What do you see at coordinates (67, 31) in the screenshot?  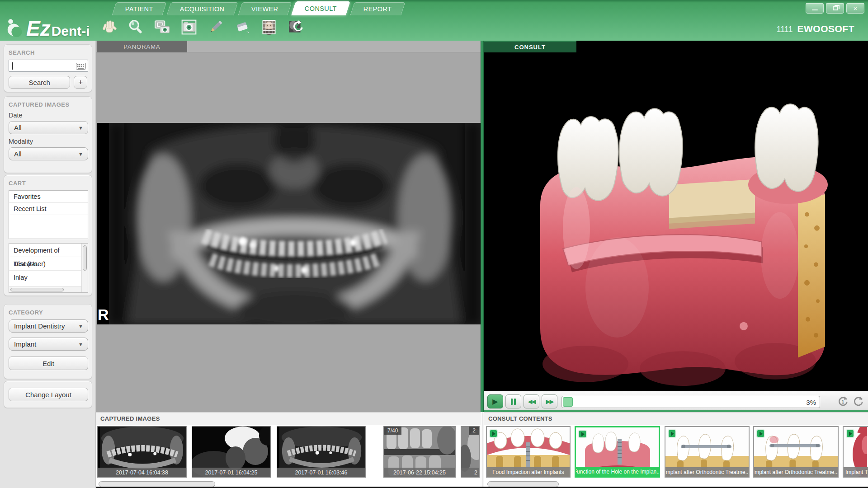 I see `logo-dent: Dent` at bounding box center [67, 31].